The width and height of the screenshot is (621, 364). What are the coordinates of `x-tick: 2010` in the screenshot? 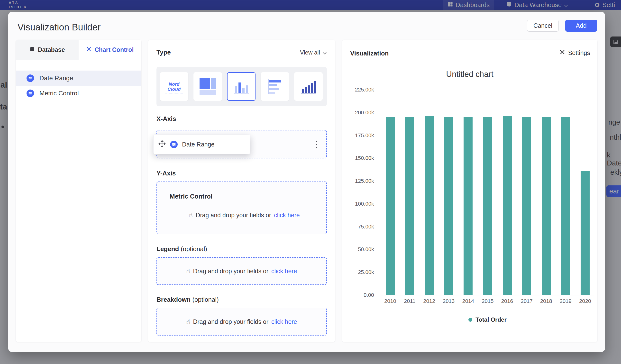 It's located at (390, 301).